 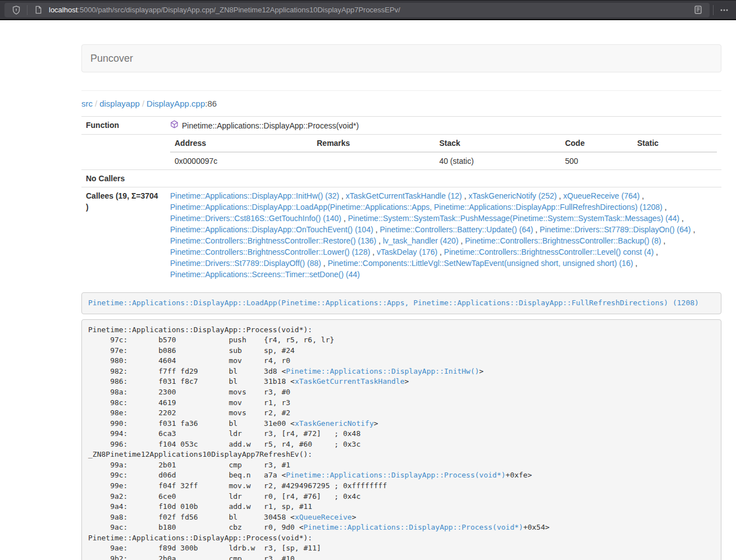 What do you see at coordinates (191, 517) in the screenshot?
I see `asm-text: 9a8: f02f fd56 bl 30458 <` at bounding box center [191, 517].